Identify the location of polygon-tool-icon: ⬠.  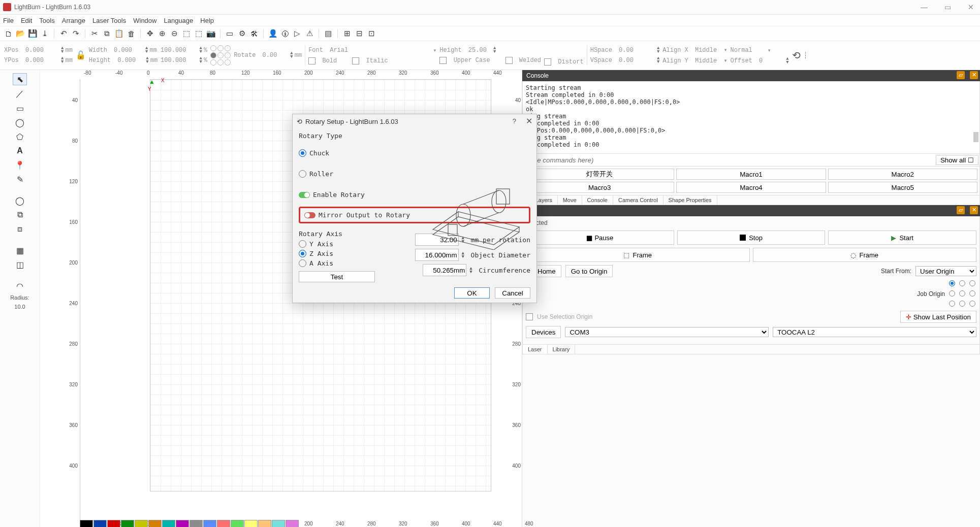
(20, 137).